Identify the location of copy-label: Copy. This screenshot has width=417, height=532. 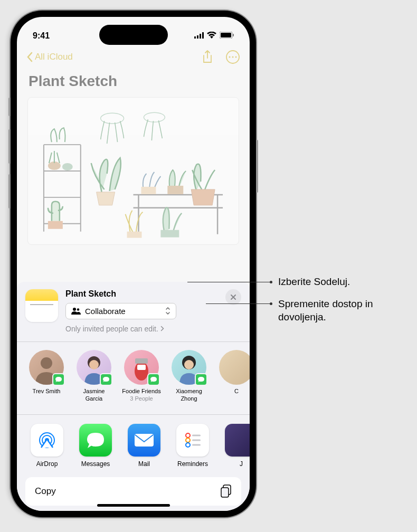
(45, 491).